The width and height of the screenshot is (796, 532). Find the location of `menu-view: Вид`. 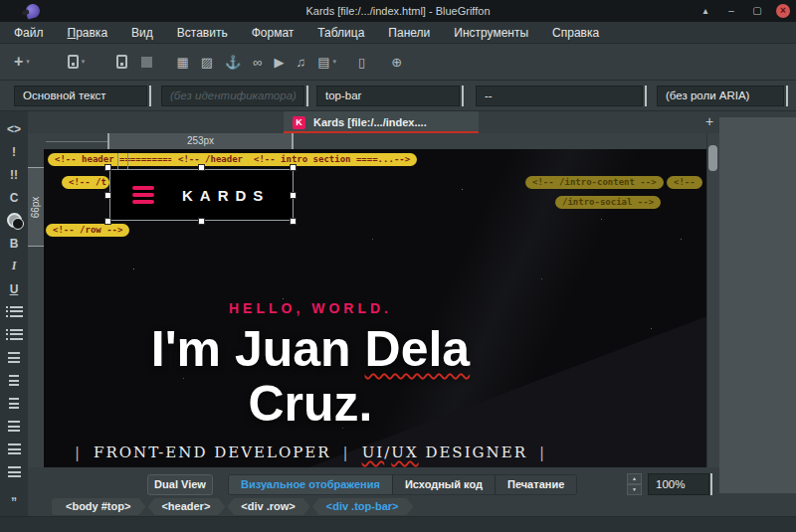

menu-view: Вид is located at coordinates (142, 33).